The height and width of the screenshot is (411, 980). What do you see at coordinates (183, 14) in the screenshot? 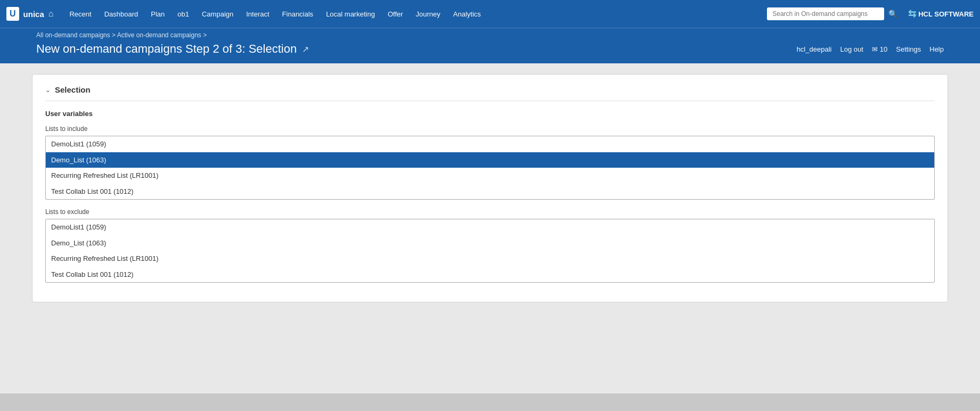
I see `nav-ob1: ob1` at bounding box center [183, 14].